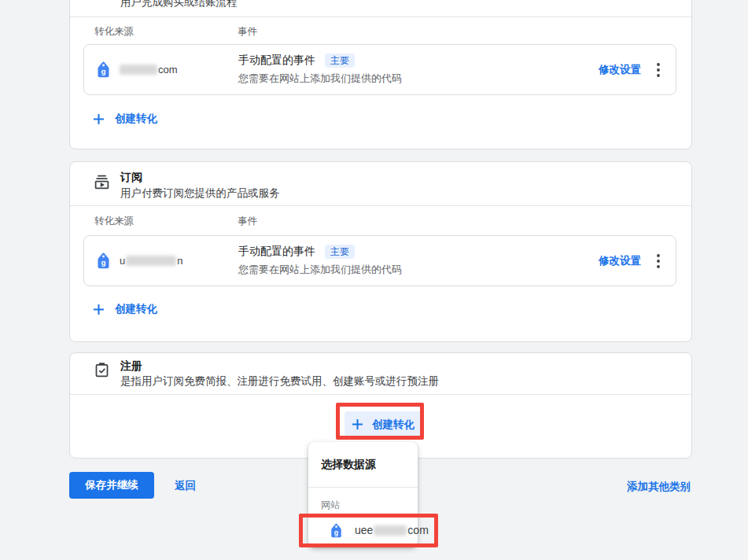  What do you see at coordinates (102, 182) in the screenshot?
I see `subscriptions-icon` at bounding box center [102, 182].